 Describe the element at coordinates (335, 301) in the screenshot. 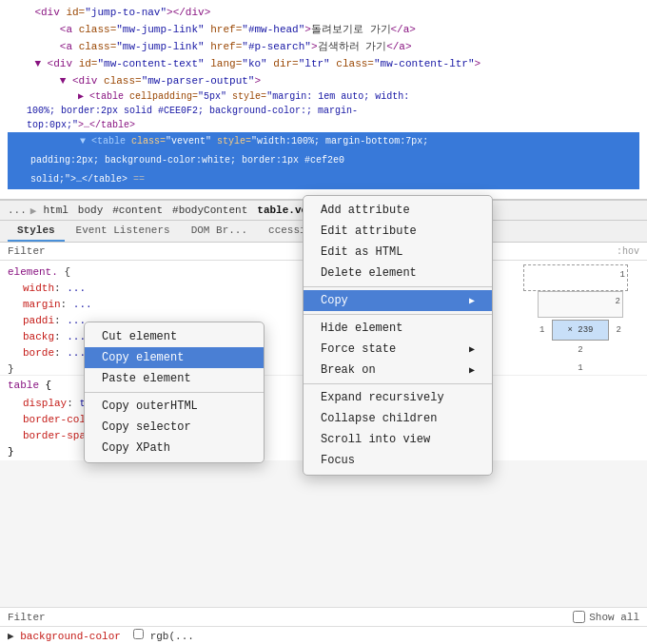

I see `menu-copy-label: Copy` at that location.